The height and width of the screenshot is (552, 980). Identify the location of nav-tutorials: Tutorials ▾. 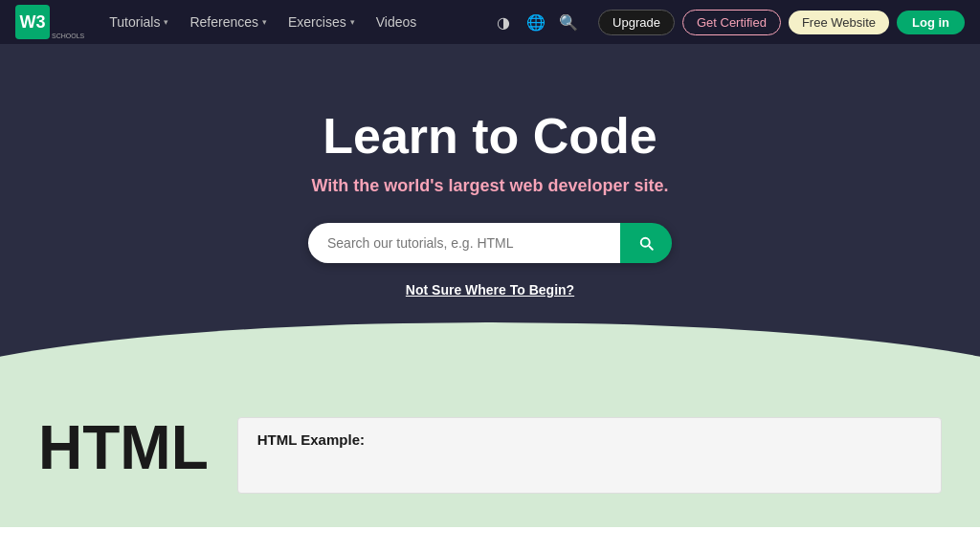
(139, 22).